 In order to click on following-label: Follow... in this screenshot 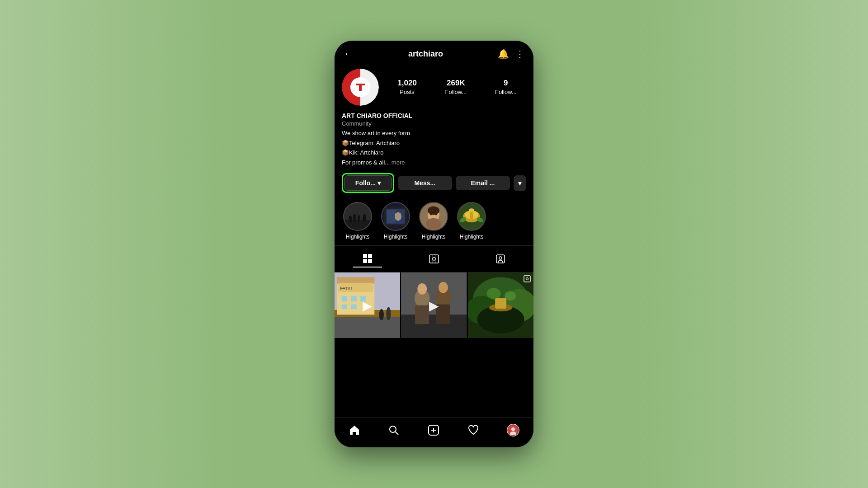, I will do `click(506, 92)`.